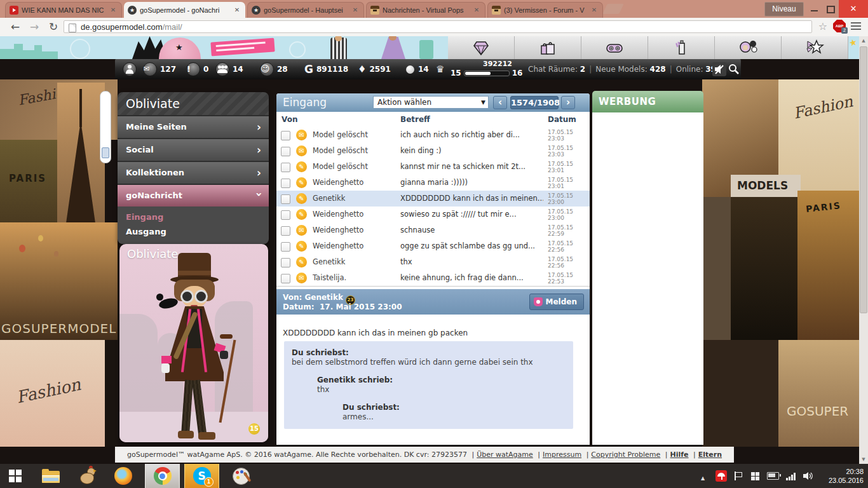 This screenshot has height=488, width=868. Describe the element at coordinates (105, 152) in the screenshot. I see `mini-scrollbar-thumb` at that location.